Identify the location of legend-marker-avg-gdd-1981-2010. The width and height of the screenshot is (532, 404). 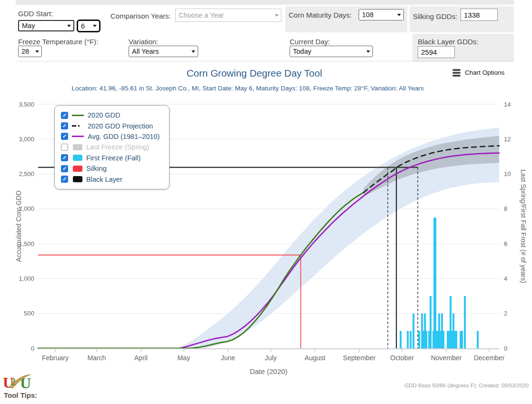
(78, 136).